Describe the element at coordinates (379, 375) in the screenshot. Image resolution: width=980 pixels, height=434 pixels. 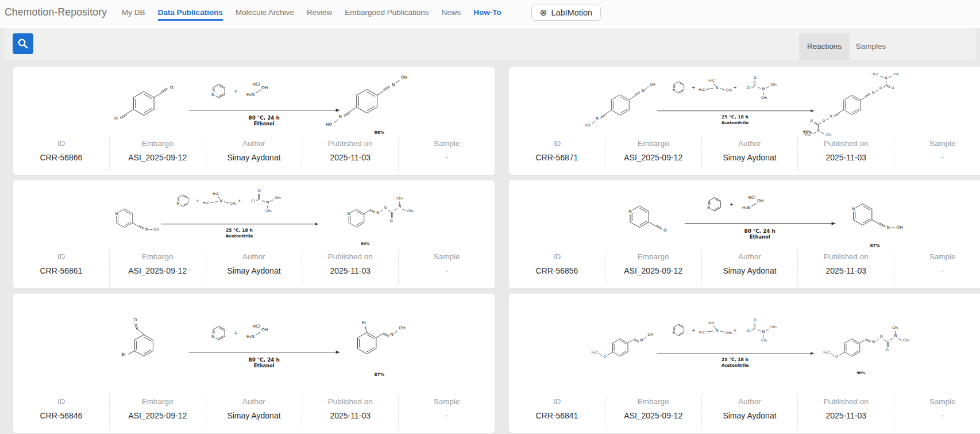
I see `svg-text: 87%` at that location.